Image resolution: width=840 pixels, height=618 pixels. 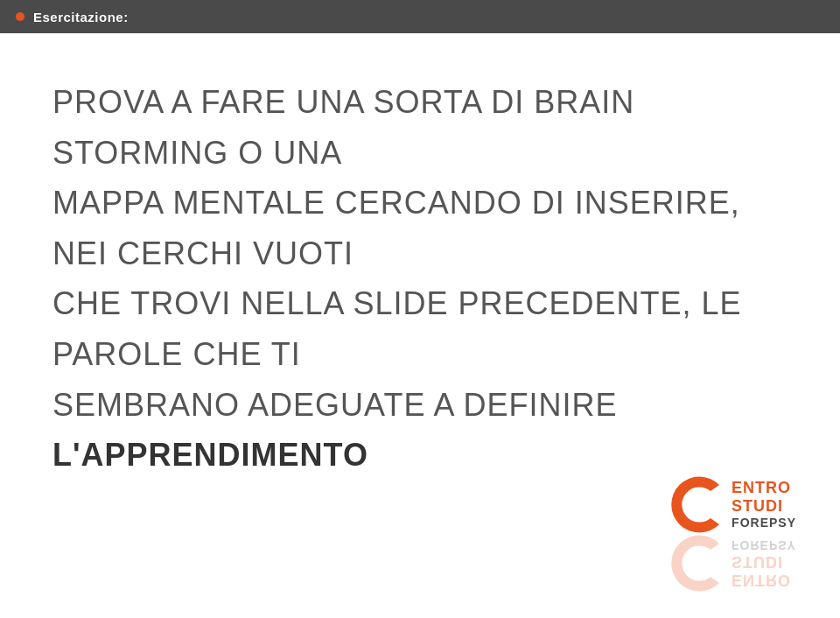 I want to click on logo-stack: ENTRO STUDI FOREPSY ENTRO STUDI FOREPSY, so click(x=733, y=534).